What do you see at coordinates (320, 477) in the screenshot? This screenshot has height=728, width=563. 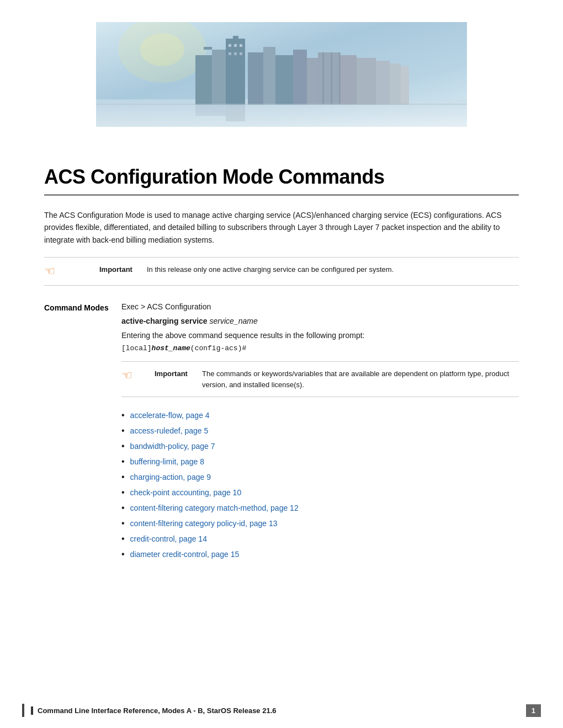 I see `list-item: charging-action, page 9` at bounding box center [320, 477].